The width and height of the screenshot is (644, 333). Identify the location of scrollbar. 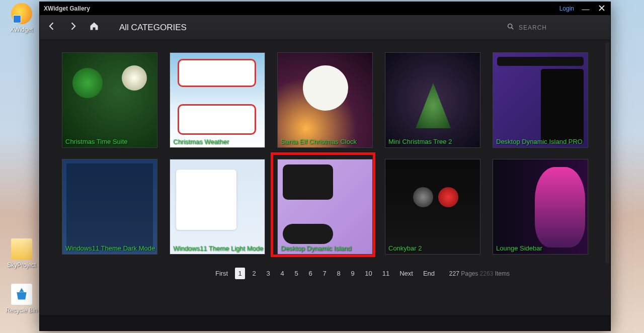
(607, 153).